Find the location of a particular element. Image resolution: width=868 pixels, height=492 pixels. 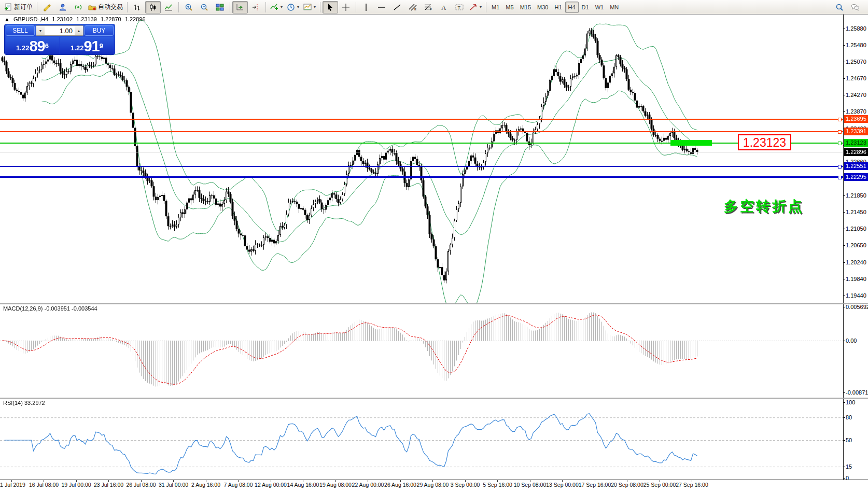

crosshair-button is located at coordinates (346, 7).